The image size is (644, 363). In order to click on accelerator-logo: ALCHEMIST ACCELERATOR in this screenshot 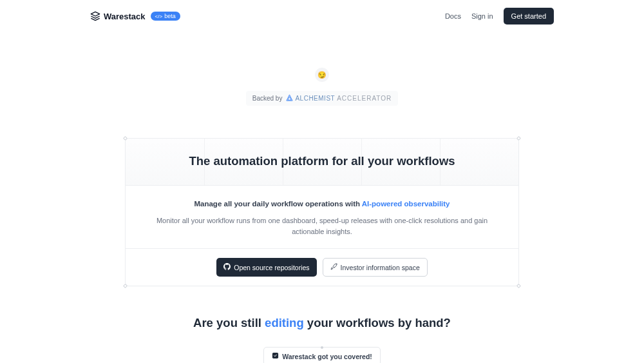, I will do `click(339, 98)`.